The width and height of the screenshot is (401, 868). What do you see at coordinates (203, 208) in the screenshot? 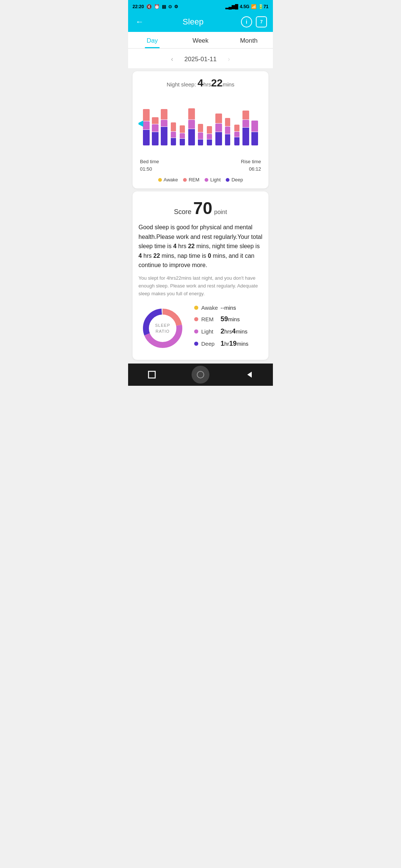
I see `score-value: 70` at bounding box center [203, 208].